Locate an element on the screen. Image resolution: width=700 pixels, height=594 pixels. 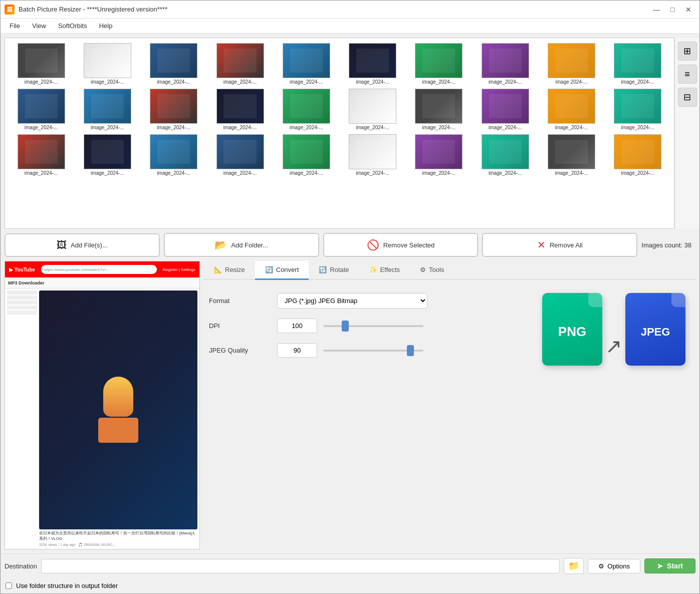
jpeg-format-label: JPEG is located at coordinates (655, 332).